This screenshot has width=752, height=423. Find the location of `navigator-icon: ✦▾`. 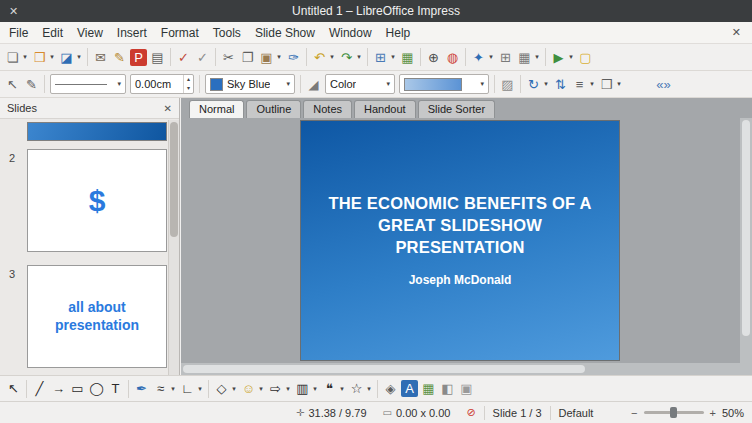

navigator-icon: ✦▾ is located at coordinates (482, 57).